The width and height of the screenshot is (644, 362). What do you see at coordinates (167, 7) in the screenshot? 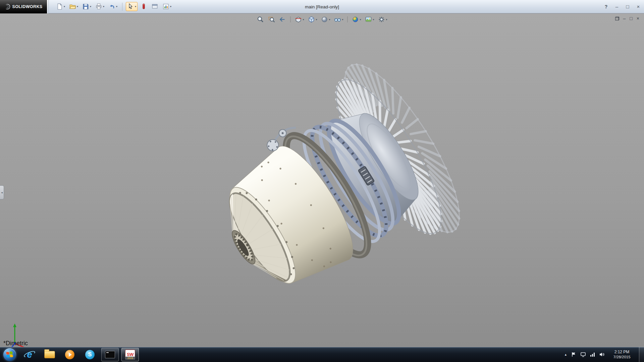
I see `evaluate-button: ▾` at bounding box center [167, 7].